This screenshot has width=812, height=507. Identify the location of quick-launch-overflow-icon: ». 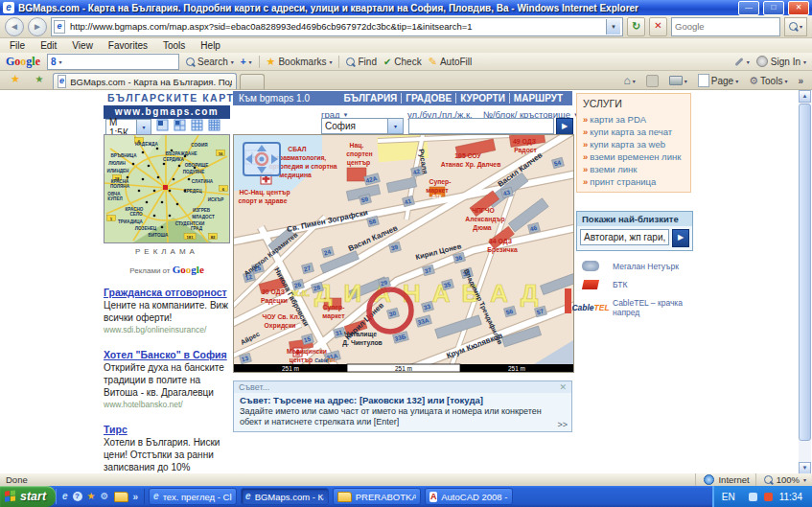
(136, 496).